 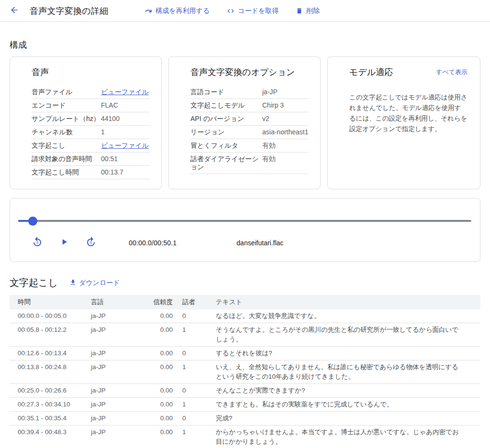 What do you see at coordinates (50, 302) in the screenshot?
I see `col-time: 時間` at bounding box center [50, 302].